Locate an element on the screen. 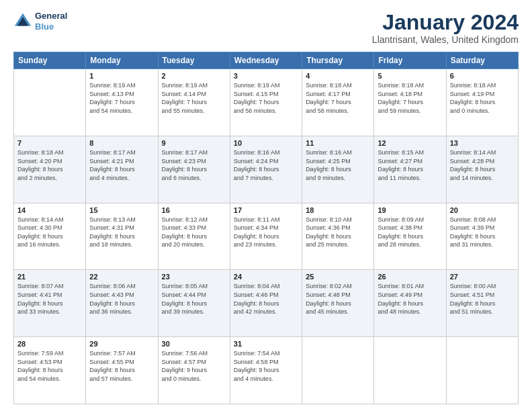  day-detail: Sunrise: 8:12 AM Sunset: 4:33 PM Dayligh… is located at coordinates (194, 232).